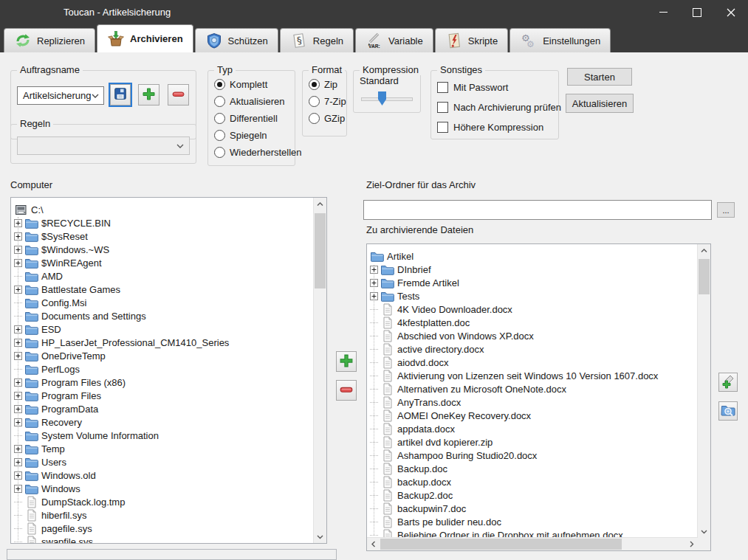 The image size is (748, 560). I want to click on tree-item-battlestate-games: Battlestate Games, so click(162, 289).